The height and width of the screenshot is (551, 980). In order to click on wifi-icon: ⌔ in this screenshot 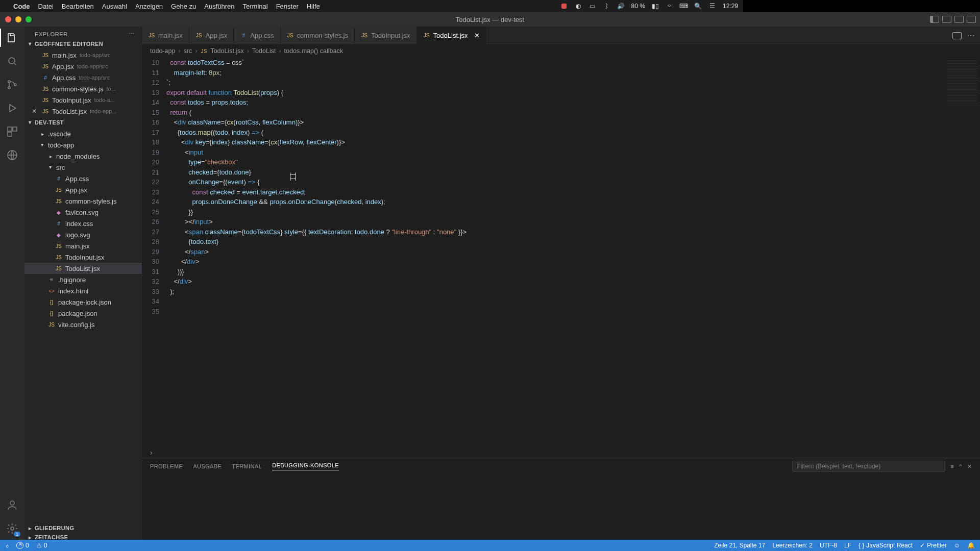, I will do `click(670, 6)`.